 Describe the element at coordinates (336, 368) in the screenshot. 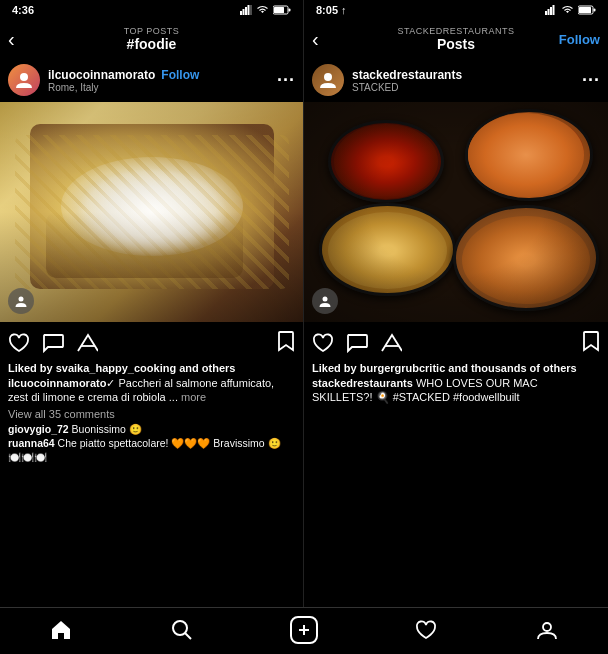

I see `liked-by-prefix-right: Liked by` at that location.